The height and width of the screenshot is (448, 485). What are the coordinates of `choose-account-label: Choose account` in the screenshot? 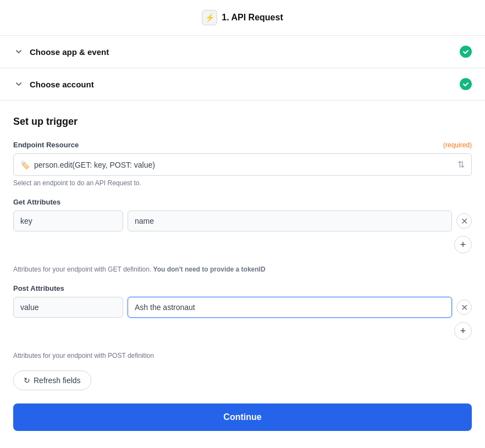 It's located at (245, 85).